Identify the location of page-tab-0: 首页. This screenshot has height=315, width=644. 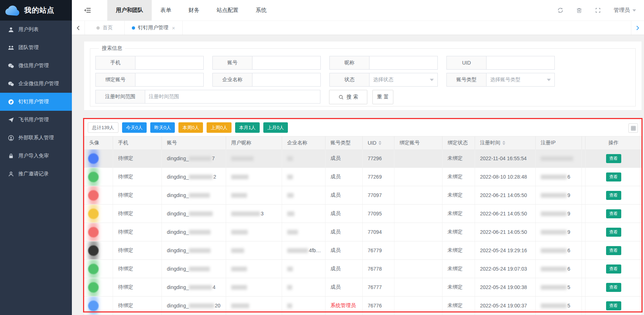
(105, 28).